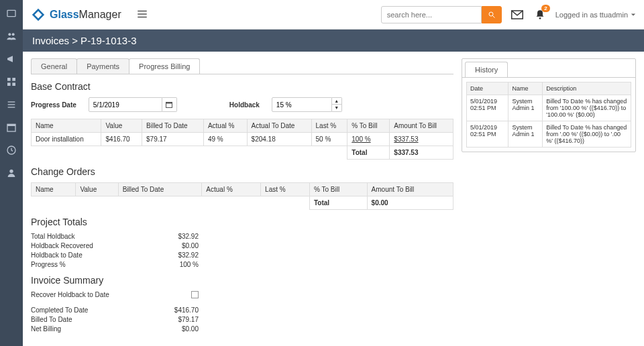 The height and width of the screenshot is (346, 644). Describe the element at coordinates (164, 66) in the screenshot. I see `tab-progress-billing: Progress Billing` at that location.